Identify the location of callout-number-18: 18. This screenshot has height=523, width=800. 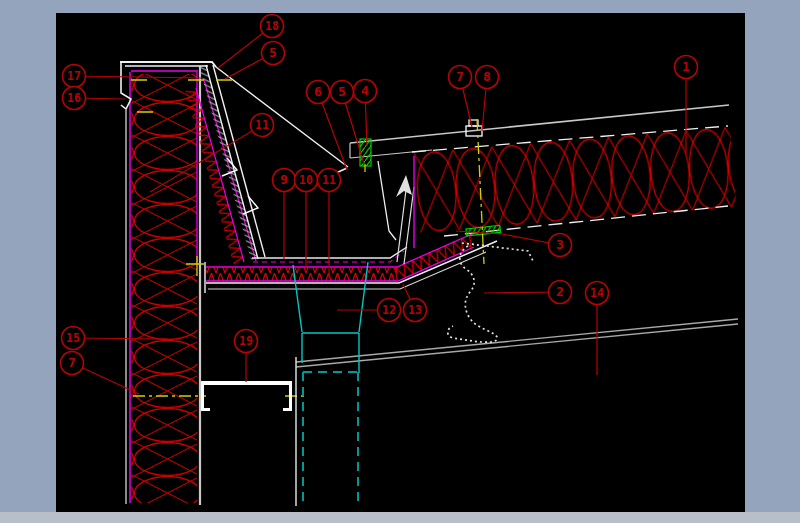
(272, 26).